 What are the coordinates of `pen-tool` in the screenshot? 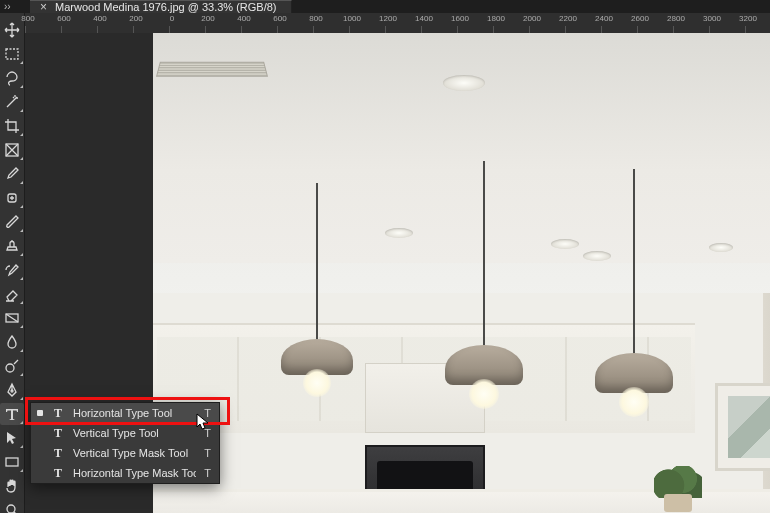 It's located at (12, 390).